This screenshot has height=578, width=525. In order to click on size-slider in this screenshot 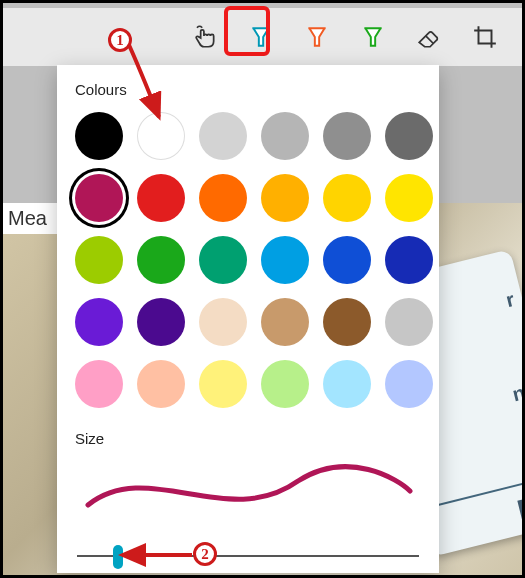, I will do `click(248, 552)`.